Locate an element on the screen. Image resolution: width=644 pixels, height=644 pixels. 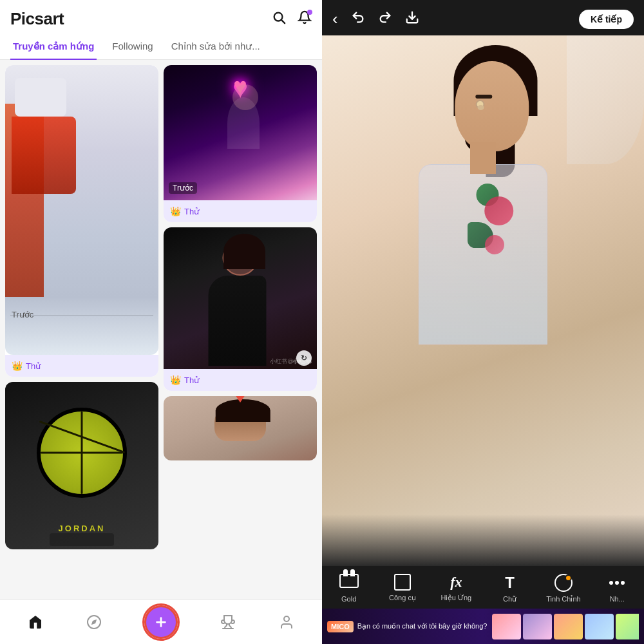
tool-adjust: Tinh Chỉnh is located at coordinates (564, 589).